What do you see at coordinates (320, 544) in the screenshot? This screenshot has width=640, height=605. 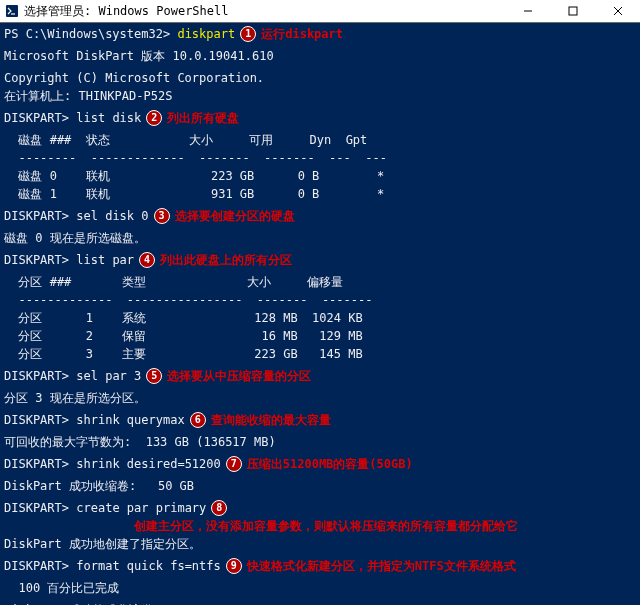 I see `output: DiskPart 成功地创建了指定分区。` at bounding box center [320, 544].